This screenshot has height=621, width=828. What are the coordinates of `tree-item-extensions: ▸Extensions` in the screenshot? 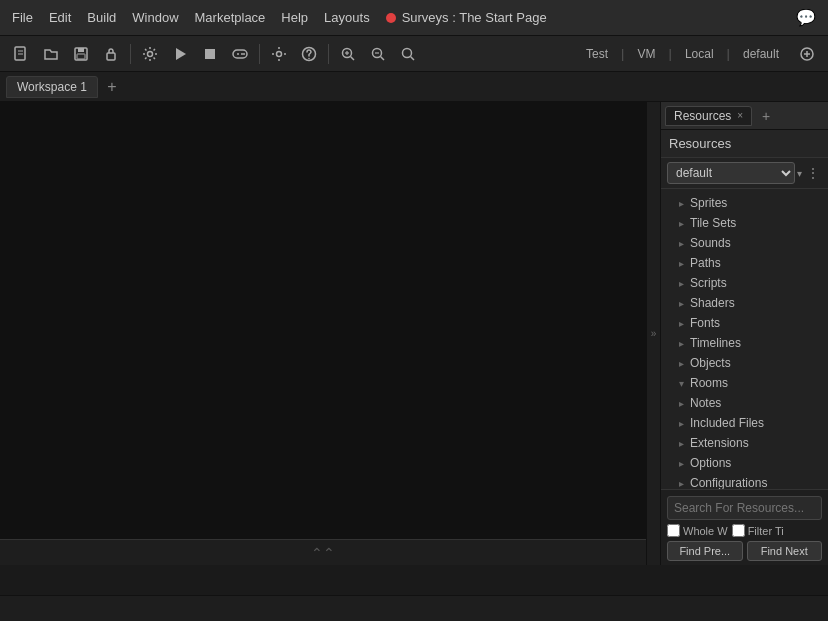 It's located at (744, 443).